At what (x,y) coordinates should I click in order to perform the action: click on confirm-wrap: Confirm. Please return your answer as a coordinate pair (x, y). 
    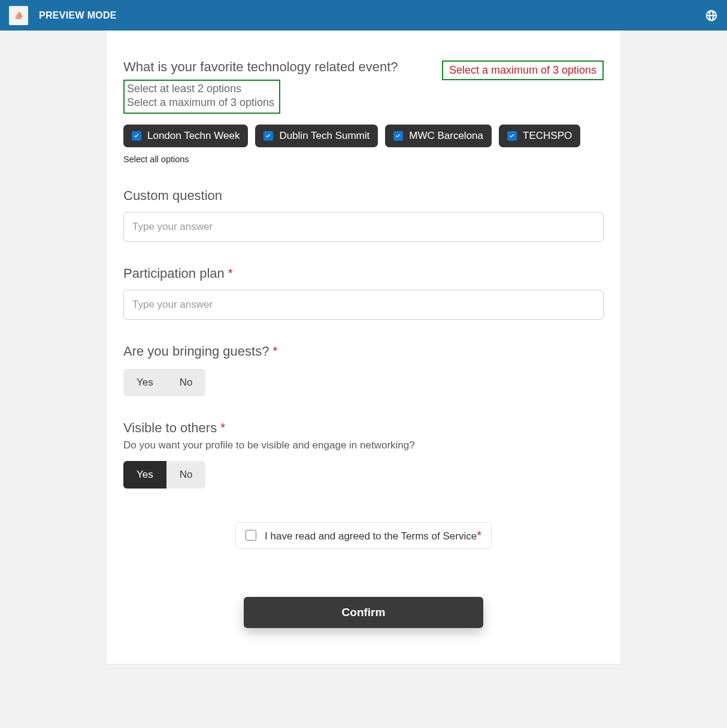
    Looking at the image, I should click on (364, 612).